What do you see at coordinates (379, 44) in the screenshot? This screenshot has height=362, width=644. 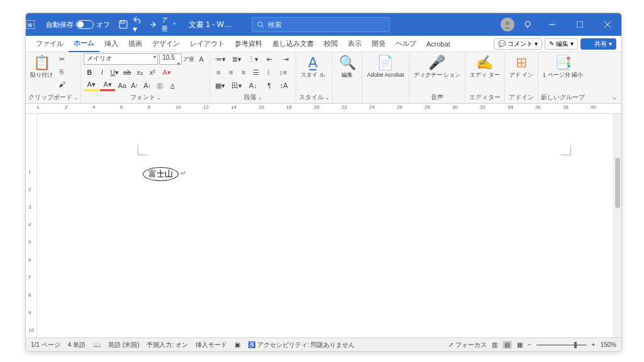 I see `tab-developer: 開発` at bounding box center [379, 44].